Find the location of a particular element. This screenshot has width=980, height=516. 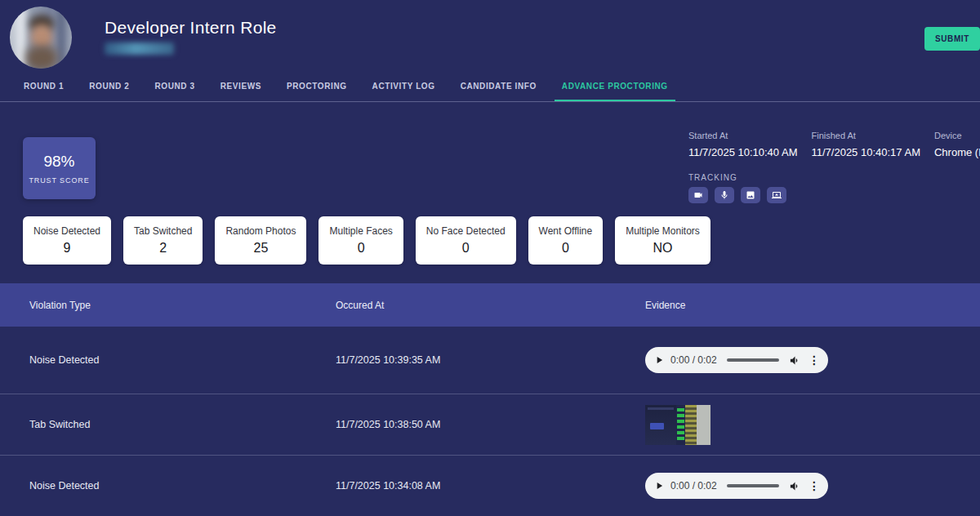

evidence-screenshot is located at coordinates (678, 425).